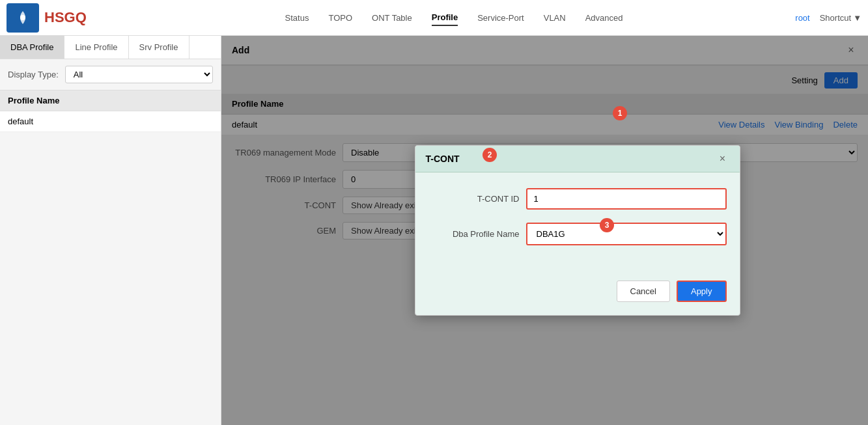  Describe the element at coordinates (33, 47) in the screenshot. I see `tab-dba-profile: DBA Profile` at that location.